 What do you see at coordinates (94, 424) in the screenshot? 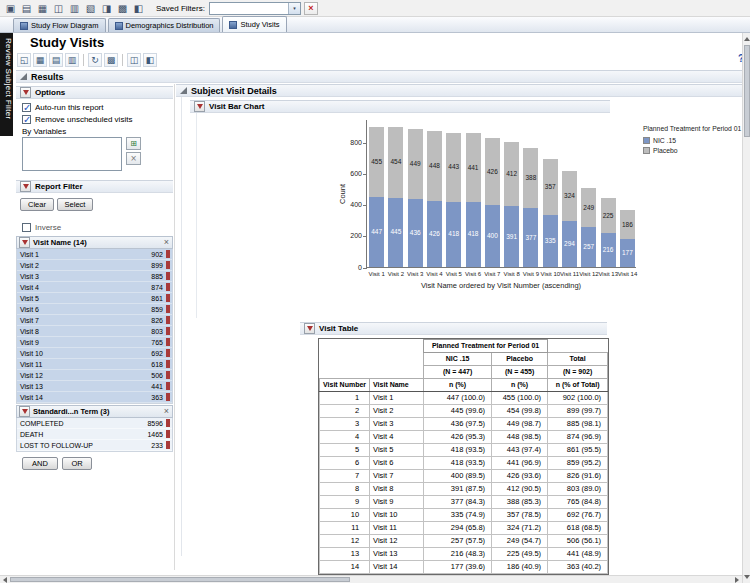
I see `filter-row: COMPLETED8596` at bounding box center [94, 424].